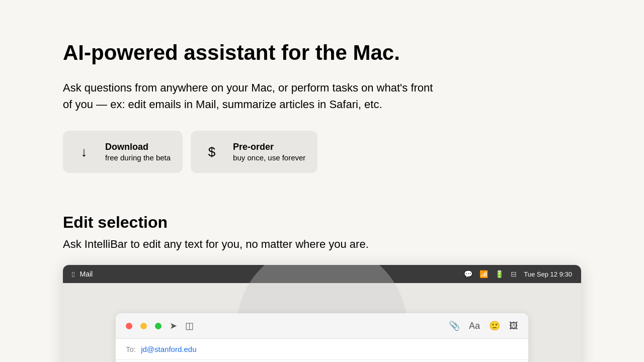 This screenshot has width=644, height=362. I want to click on attachment-icon: 📎, so click(454, 326).